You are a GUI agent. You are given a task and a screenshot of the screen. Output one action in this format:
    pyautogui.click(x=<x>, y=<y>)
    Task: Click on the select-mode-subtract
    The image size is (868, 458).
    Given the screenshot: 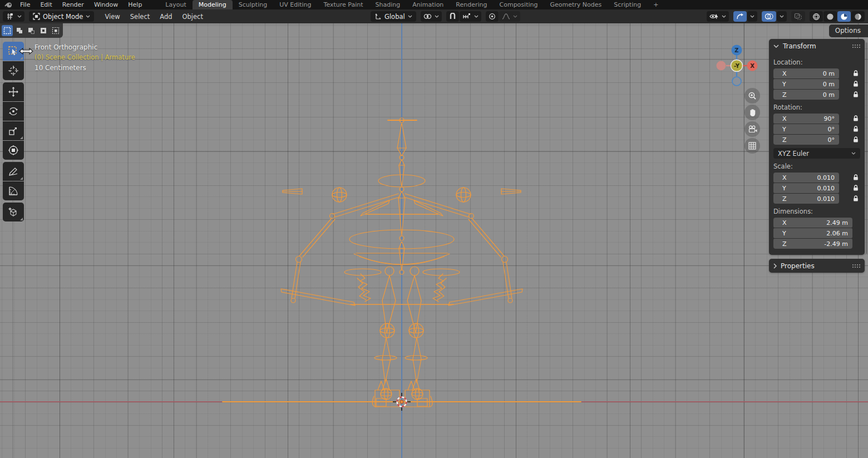 What is the action you would take?
    pyautogui.click(x=32, y=31)
    